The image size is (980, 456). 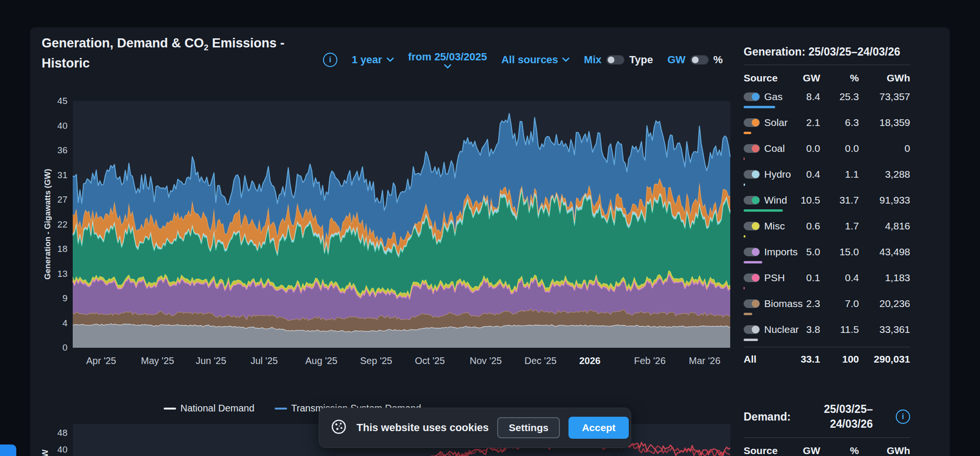 What do you see at coordinates (848, 409) in the screenshot?
I see `demand-date-line1: 25/03/25–` at bounding box center [848, 409].